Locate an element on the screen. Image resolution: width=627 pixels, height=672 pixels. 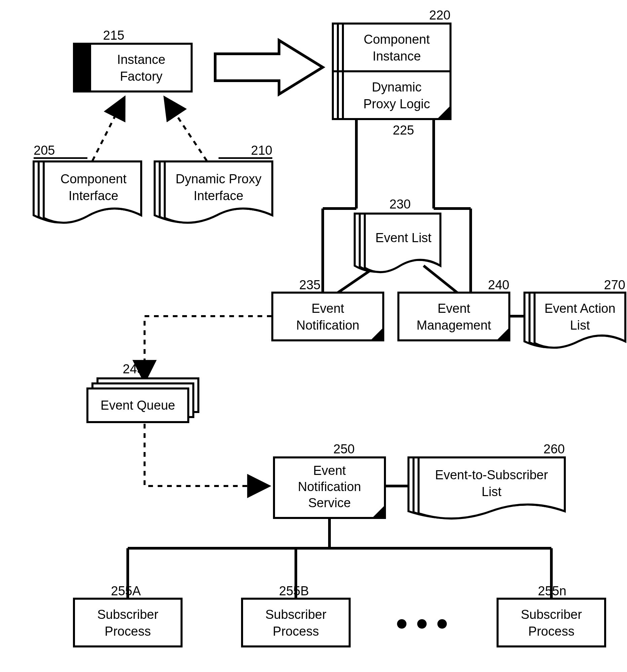
id-label: 255n is located at coordinates (552, 591).